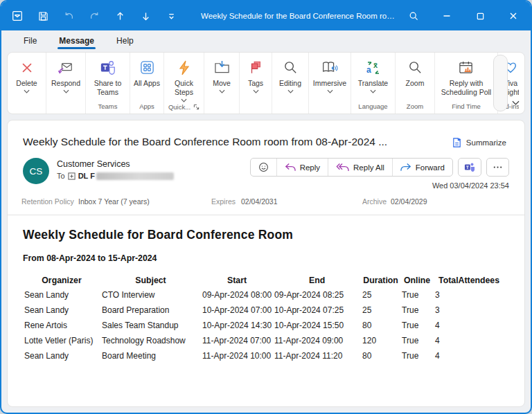 The image size is (532, 414). Describe the element at coordinates (147, 107) in the screenshot. I see `group-label-apps: Apps` at that location.